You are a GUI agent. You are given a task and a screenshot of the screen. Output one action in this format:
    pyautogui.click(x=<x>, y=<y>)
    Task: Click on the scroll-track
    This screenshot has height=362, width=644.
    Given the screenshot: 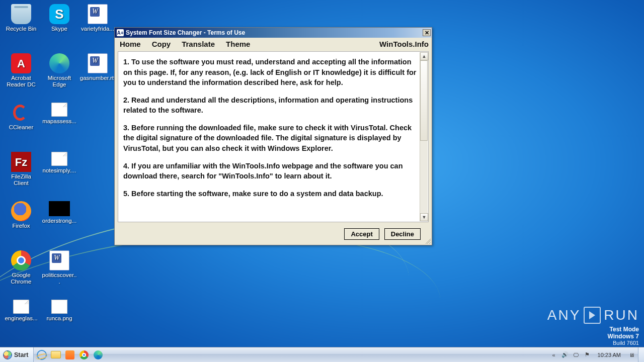 What is the action you would take?
    pyautogui.click(x=424, y=137)
    